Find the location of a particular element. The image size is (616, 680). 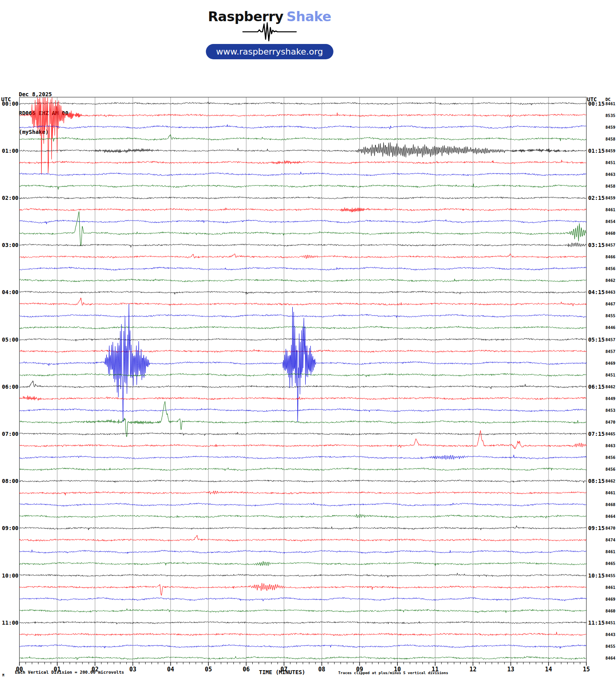

x-tick-label: 03 is located at coordinates (133, 669).